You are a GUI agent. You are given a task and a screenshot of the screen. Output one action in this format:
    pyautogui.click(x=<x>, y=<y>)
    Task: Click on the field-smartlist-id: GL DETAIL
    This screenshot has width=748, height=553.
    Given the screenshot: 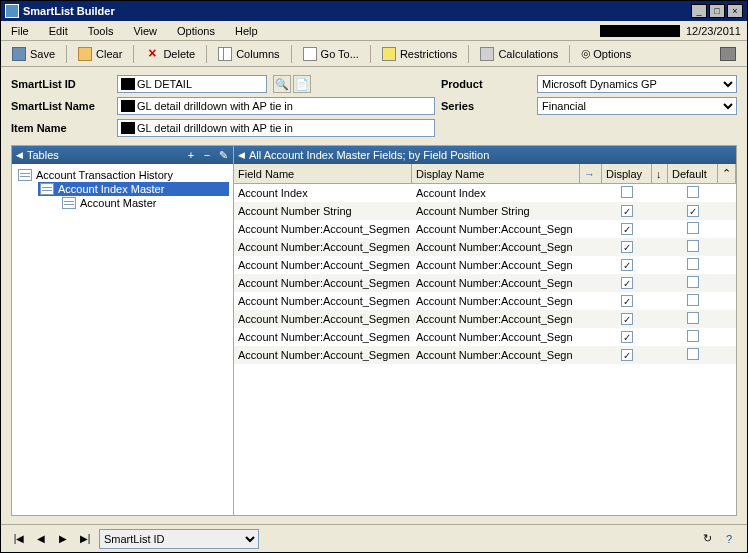 What is the action you would take?
    pyautogui.click(x=192, y=84)
    